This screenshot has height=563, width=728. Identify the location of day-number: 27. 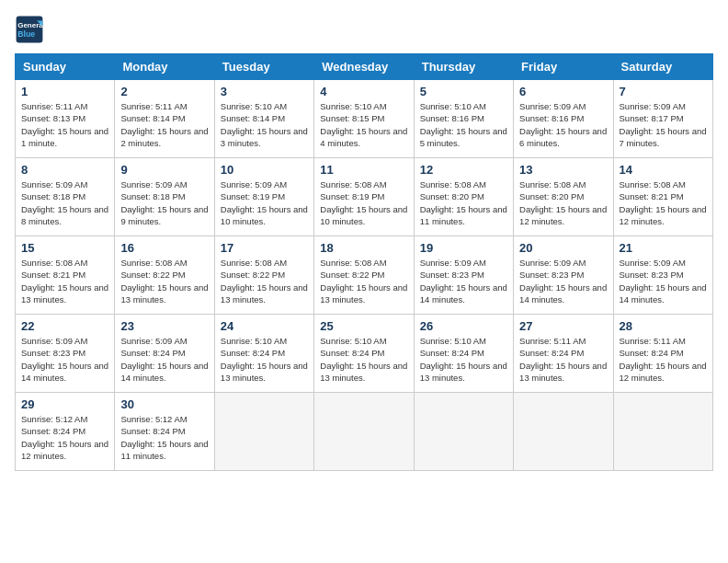
(563, 326).